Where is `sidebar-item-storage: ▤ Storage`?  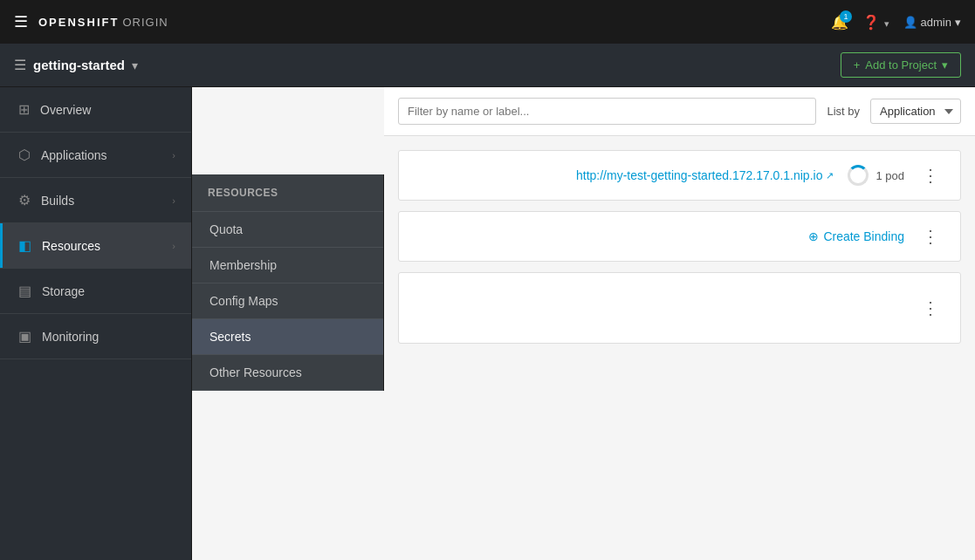
sidebar-item-storage: ▤ Storage is located at coordinates (96, 291).